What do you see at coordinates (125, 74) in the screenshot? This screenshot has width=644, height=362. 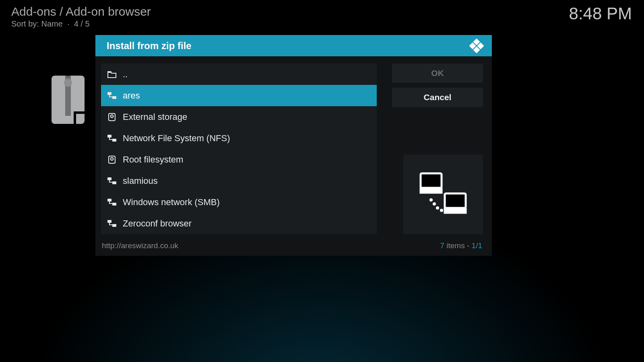 I see `list-item-label: ..` at bounding box center [125, 74].